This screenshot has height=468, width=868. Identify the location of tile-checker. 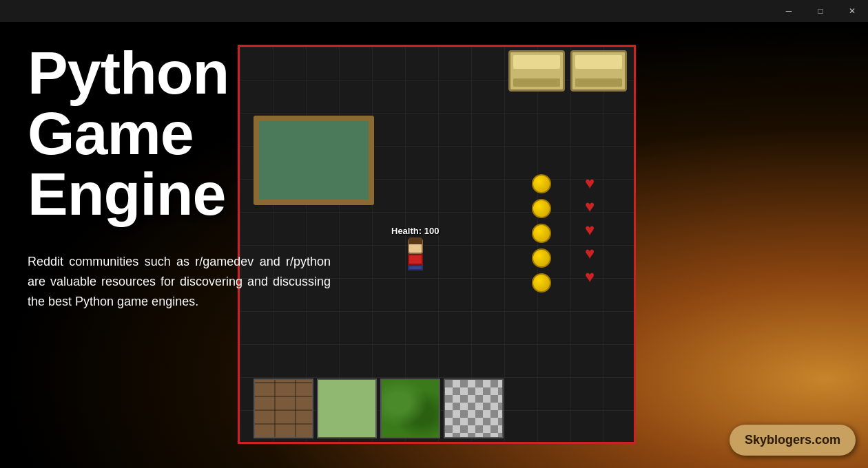
(474, 409).